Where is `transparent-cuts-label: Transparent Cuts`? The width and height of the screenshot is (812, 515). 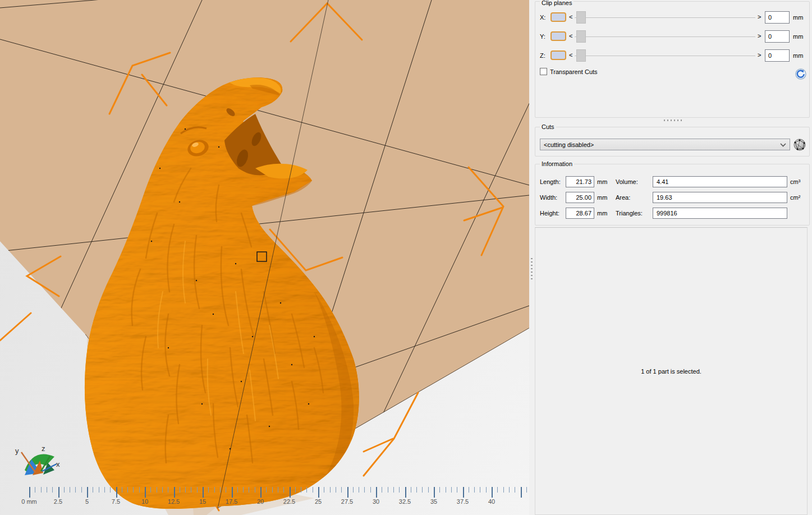
transparent-cuts-label: Transparent Cuts is located at coordinates (574, 72).